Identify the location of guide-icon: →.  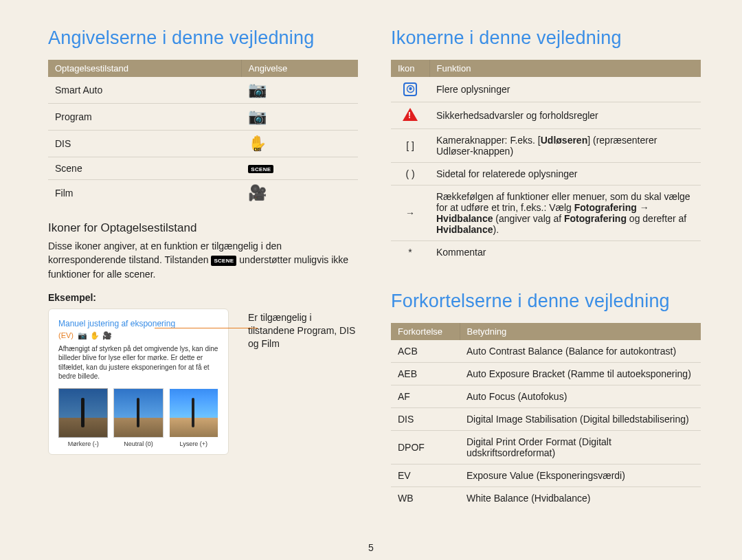
(410, 213).